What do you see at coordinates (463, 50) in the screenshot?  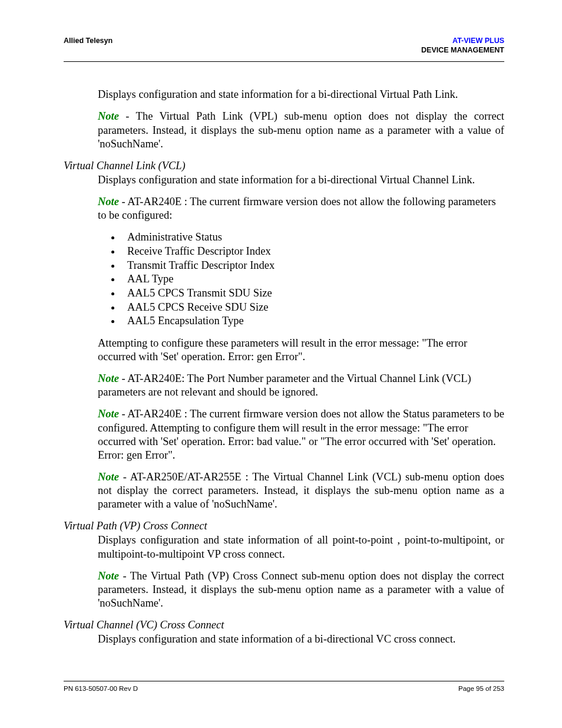 I see `header-category: DEVICE MANAGEMENT` at bounding box center [463, 50].